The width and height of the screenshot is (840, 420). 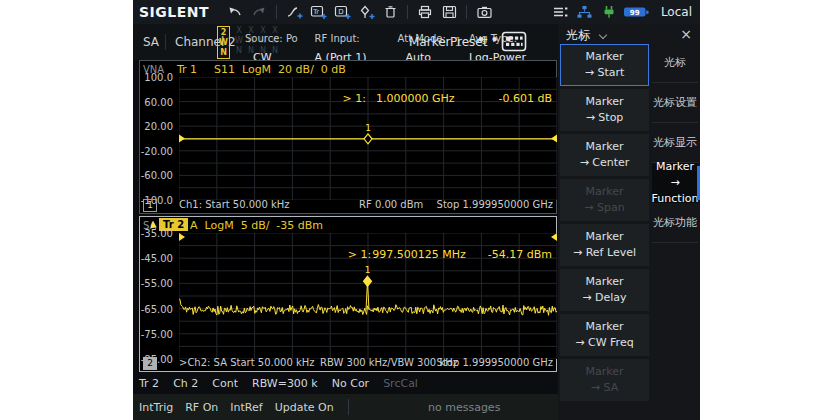 What do you see at coordinates (225, 384) in the screenshot?
I see `status-sweep: Cont` at bounding box center [225, 384].